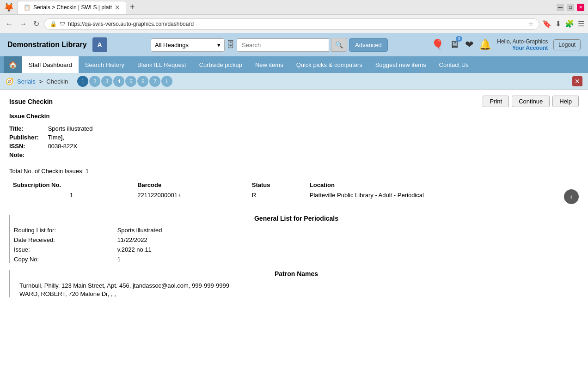  I want to click on nav-quick-picks: Quick picks & computers, so click(329, 65).